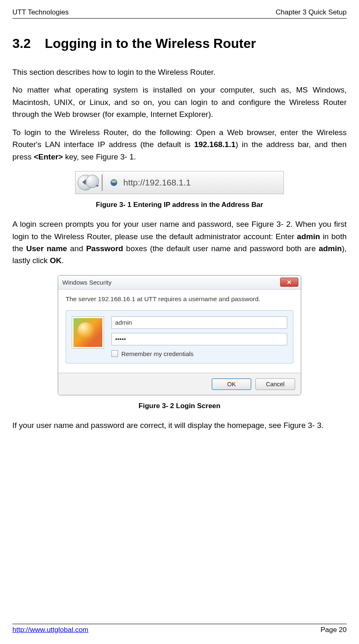 This screenshot has width=359, height=644. What do you see at coordinates (180, 145) in the screenshot?
I see `paragraph-login-steps: To login to the Wireless Router, do the …` at bounding box center [180, 145].